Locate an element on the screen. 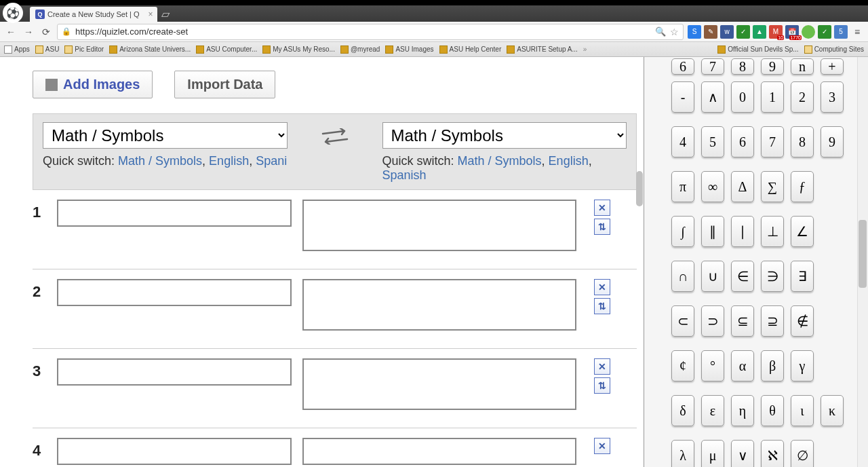  bookmark-item: ASU is located at coordinates (47, 50).